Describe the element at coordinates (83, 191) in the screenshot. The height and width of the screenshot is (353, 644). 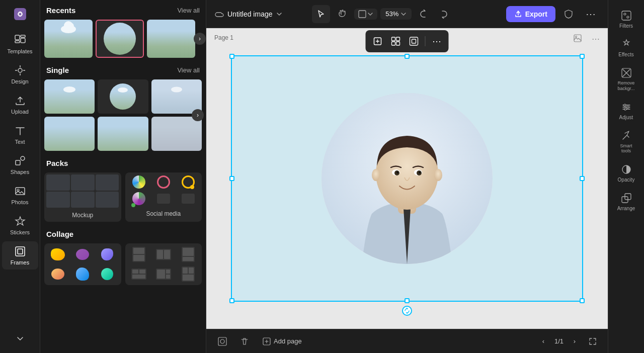
I see `pack-mockup-thumbs` at that location.